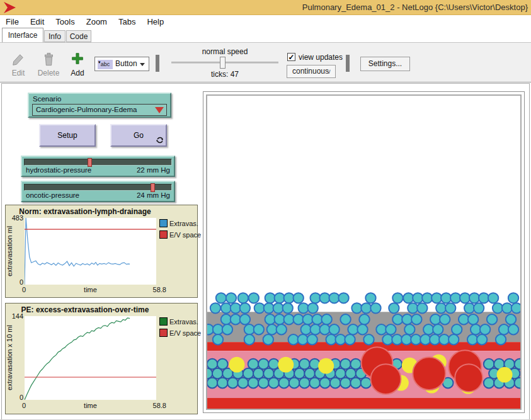 This screenshot has width=531, height=420. What do you see at coordinates (97, 22) in the screenshot?
I see `menu-zoom: Zoom` at bounding box center [97, 22].